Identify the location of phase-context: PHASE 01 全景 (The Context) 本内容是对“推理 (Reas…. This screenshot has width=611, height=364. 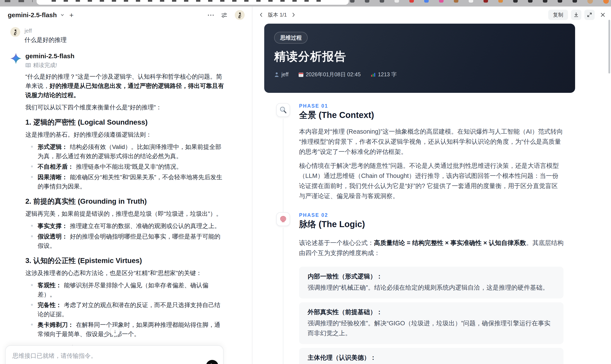
(444, 152).